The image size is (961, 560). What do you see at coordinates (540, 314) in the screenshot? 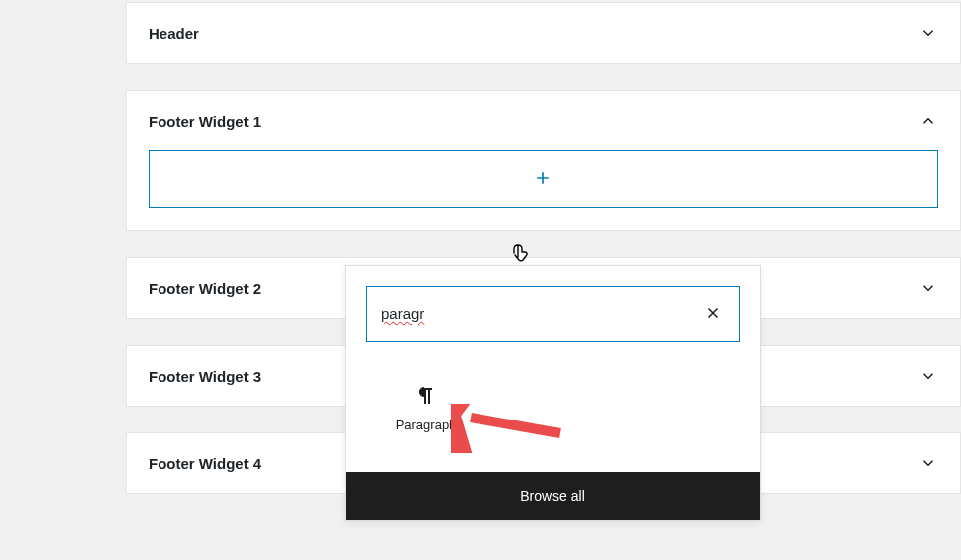
I see `search-input: paragr` at bounding box center [540, 314].